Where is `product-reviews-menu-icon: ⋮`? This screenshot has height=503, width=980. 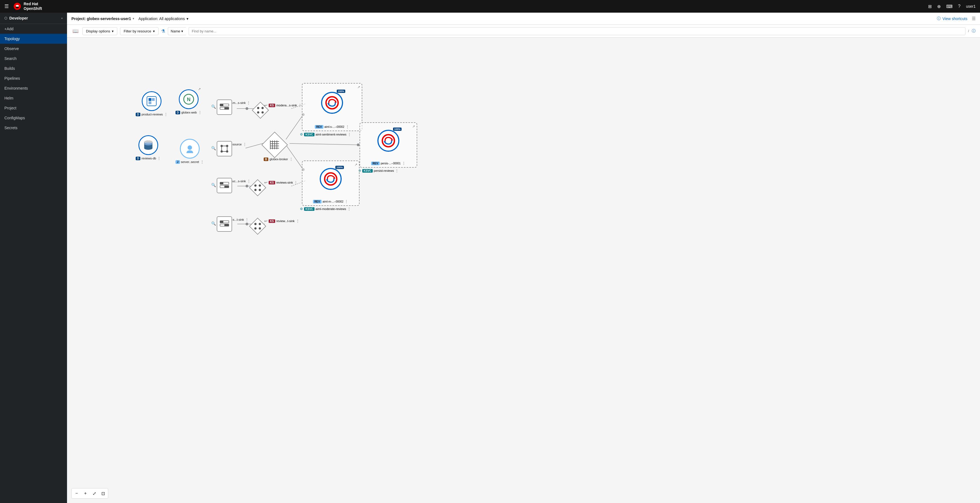 product-reviews-menu-icon: ⋮ is located at coordinates (166, 114).